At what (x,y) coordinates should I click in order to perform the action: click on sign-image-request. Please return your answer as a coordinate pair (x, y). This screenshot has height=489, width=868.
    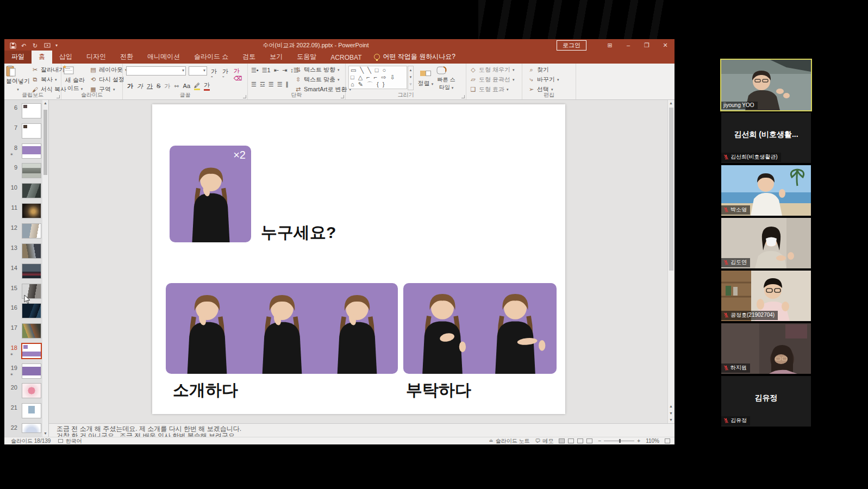
    Looking at the image, I should click on (480, 328).